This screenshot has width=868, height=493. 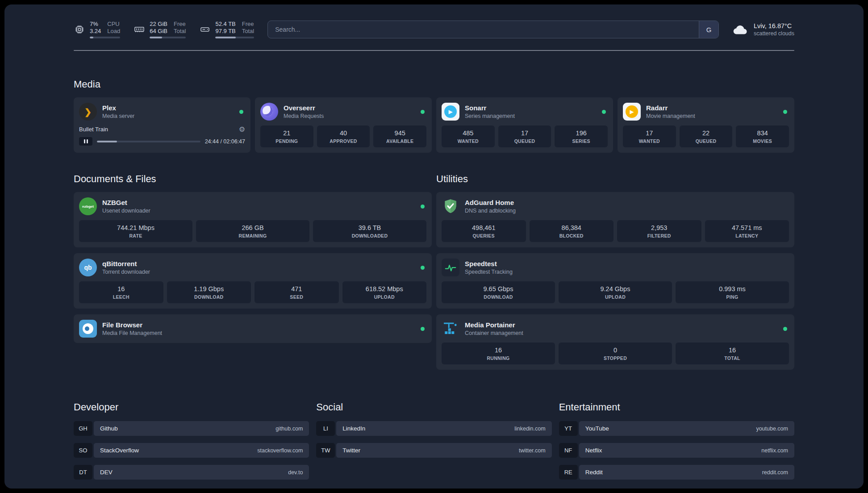 What do you see at coordinates (191, 472) in the screenshot?
I see `bookmark-dev: DT DEV dev.to` at bounding box center [191, 472].